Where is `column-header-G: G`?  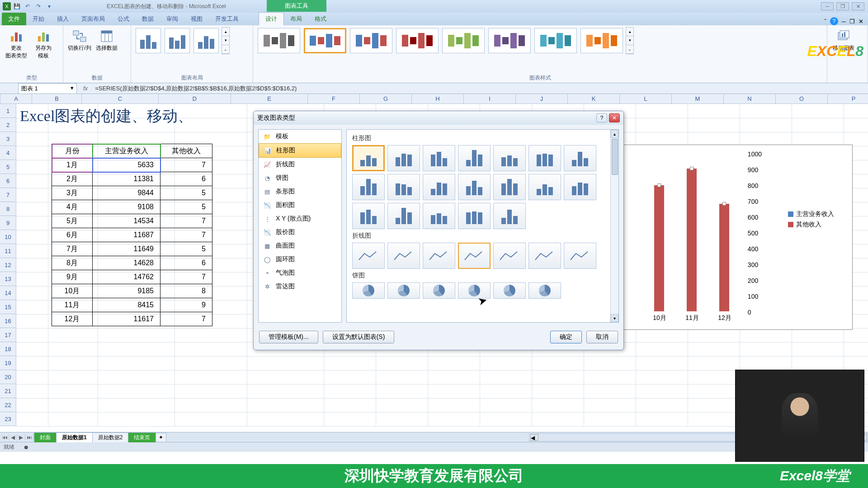
column-header-G: G is located at coordinates (386, 99).